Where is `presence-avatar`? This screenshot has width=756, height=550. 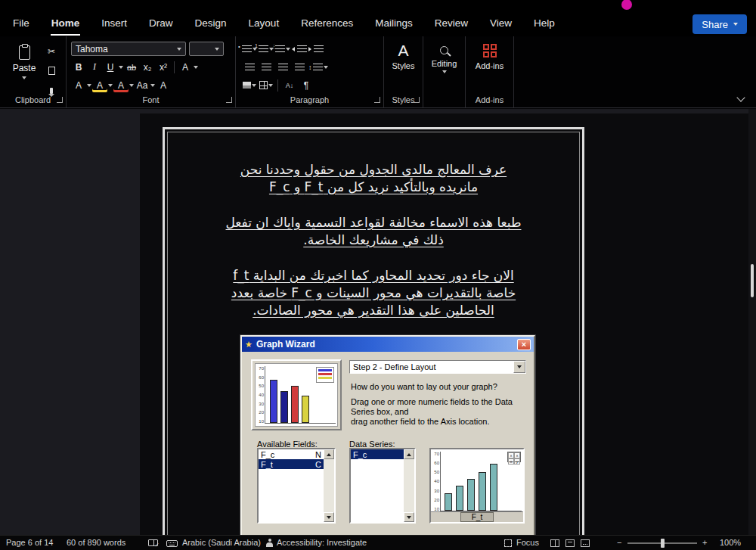 presence-avatar is located at coordinates (627, 5).